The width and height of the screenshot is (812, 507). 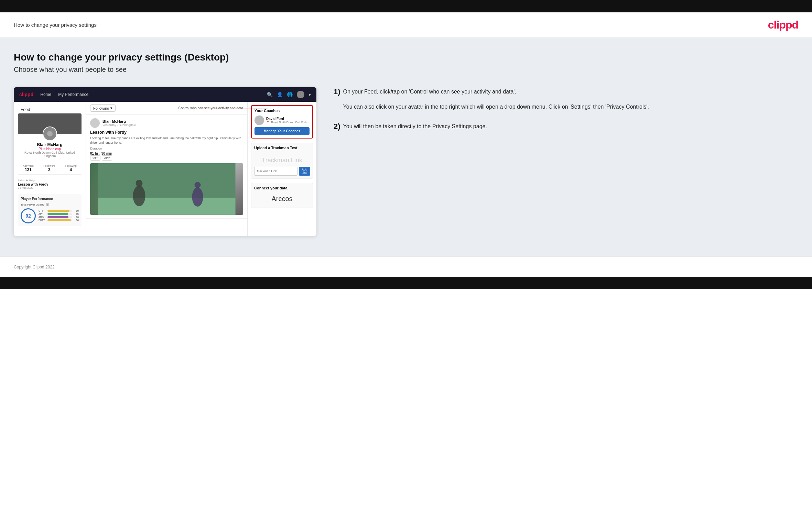 I want to click on bottom-bar, so click(x=406, y=283).